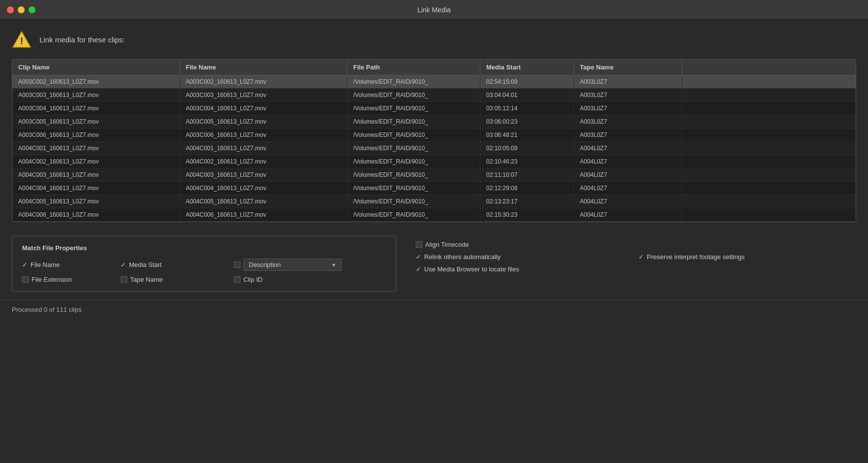 The width and height of the screenshot is (868, 463). I want to click on use-media-browser-row: ✓ Use Media Browser to locate files, so click(636, 269).